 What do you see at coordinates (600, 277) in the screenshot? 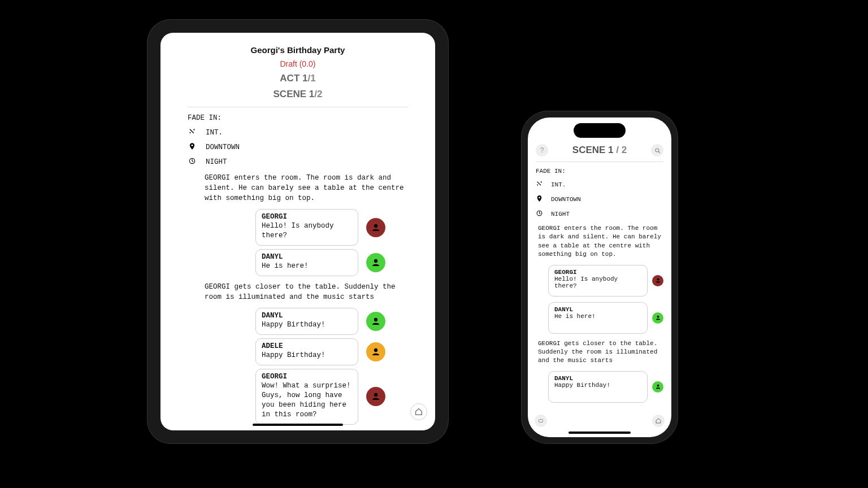
I see `phone-device-frame: ? SCENE 1 / 2 FADE IN: INT. DOWNTOWN NIG…` at bounding box center [600, 277].